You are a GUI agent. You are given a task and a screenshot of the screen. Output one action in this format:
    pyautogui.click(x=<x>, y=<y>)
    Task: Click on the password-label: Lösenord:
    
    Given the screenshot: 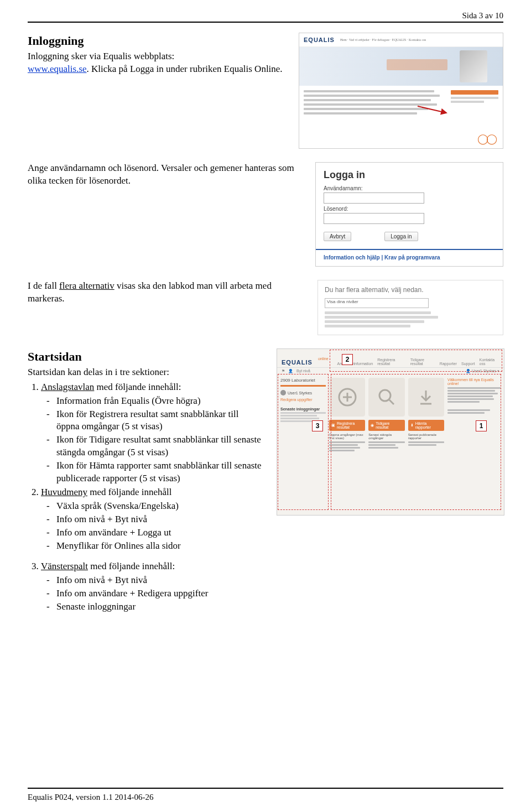 What is the action you would take?
    pyautogui.click(x=409, y=209)
    